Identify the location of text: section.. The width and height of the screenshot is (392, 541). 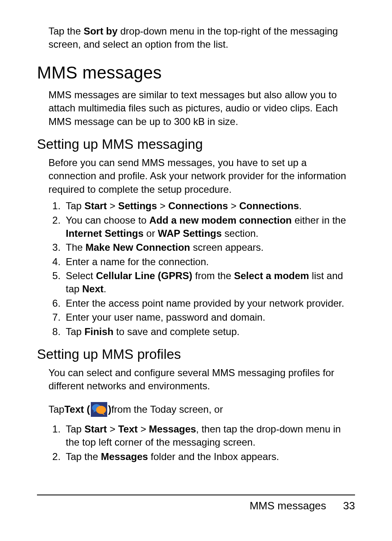
(240, 234).